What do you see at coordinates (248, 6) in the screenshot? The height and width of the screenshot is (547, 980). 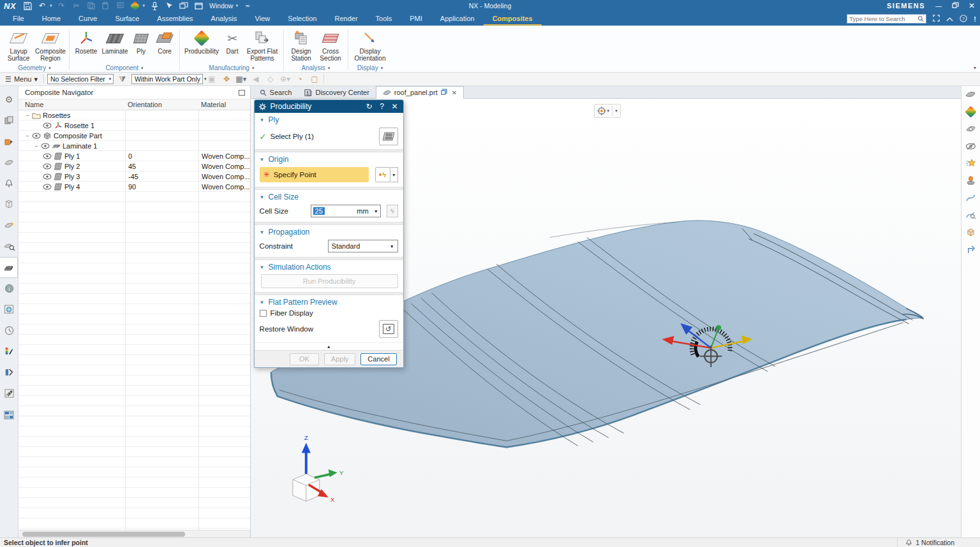 I see `customize-qat-icon: ≂` at bounding box center [248, 6].